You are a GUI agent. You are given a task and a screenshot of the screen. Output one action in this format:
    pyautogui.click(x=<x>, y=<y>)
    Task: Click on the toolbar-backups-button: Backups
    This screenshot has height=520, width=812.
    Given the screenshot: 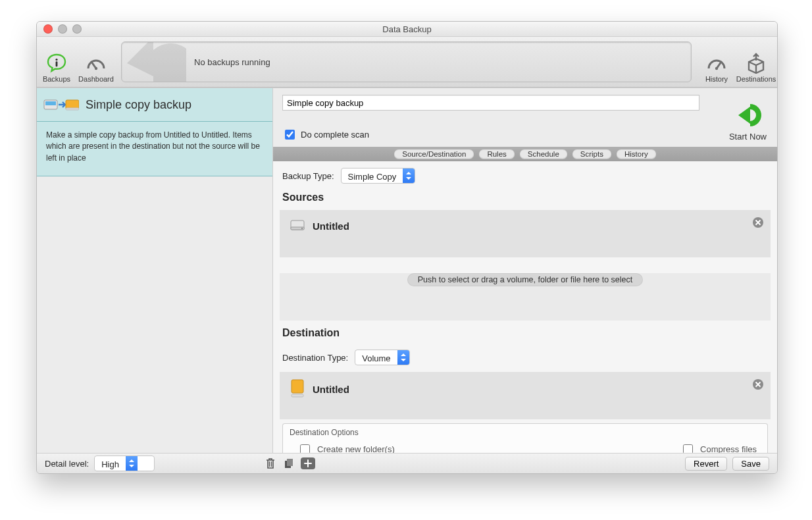 What is the action you would take?
    pyautogui.click(x=57, y=62)
    